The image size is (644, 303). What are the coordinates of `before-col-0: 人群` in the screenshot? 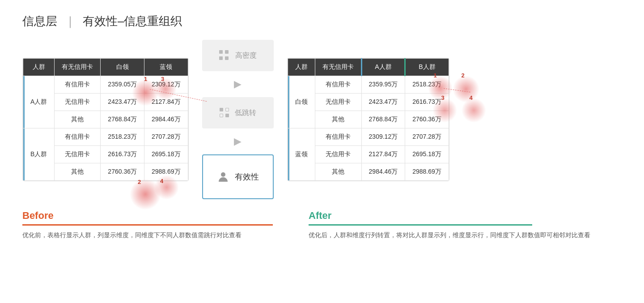 It's located at (39, 67).